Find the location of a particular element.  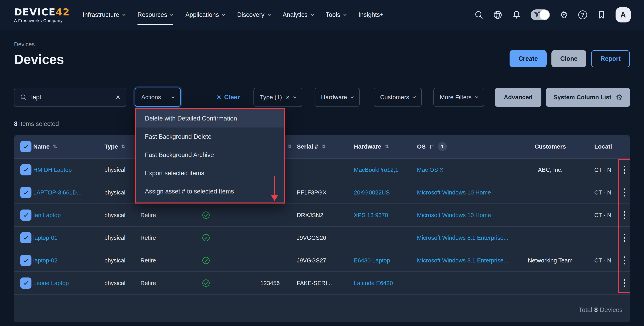

main-nav: Infrastructure Resources Applications Di… is located at coordinates (233, 15).